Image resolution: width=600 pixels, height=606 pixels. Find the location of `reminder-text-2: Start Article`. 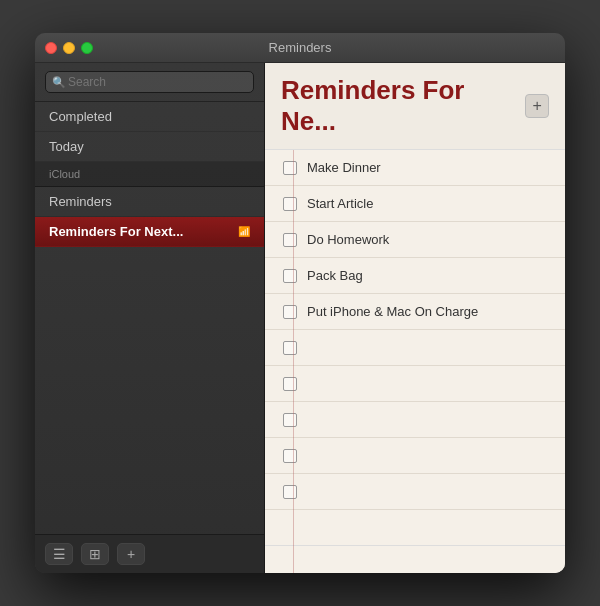

reminder-text-2: Start Article is located at coordinates (340, 204).